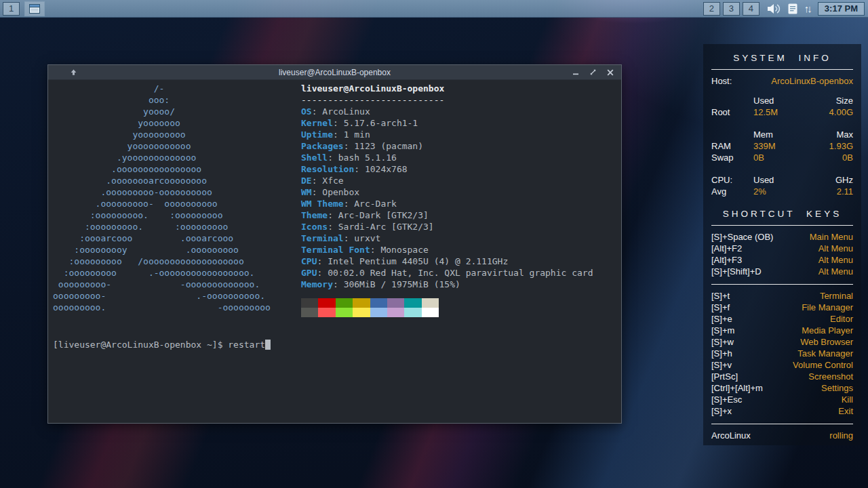 The height and width of the screenshot is (488, 868). Describe the element at coordinates (447, 308) in the screenshot. I see `terminal-color-palette` at that location.